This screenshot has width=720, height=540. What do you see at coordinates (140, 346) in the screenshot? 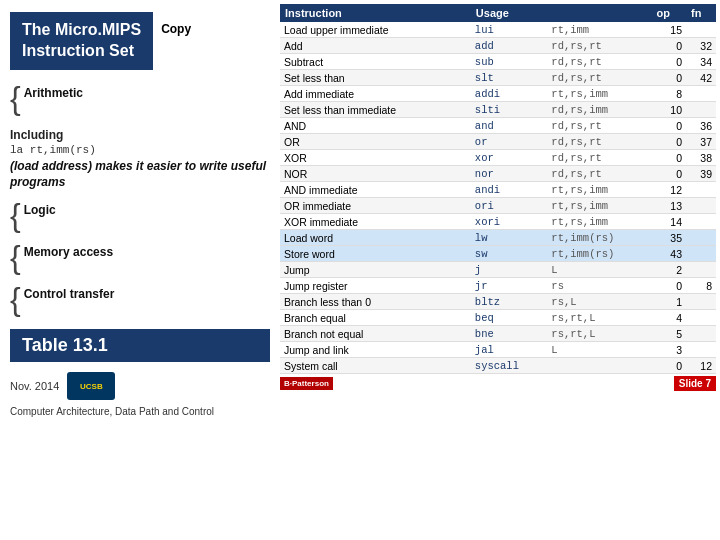
I see `table-label: Table 13.1` at bounding box center [140, 346].